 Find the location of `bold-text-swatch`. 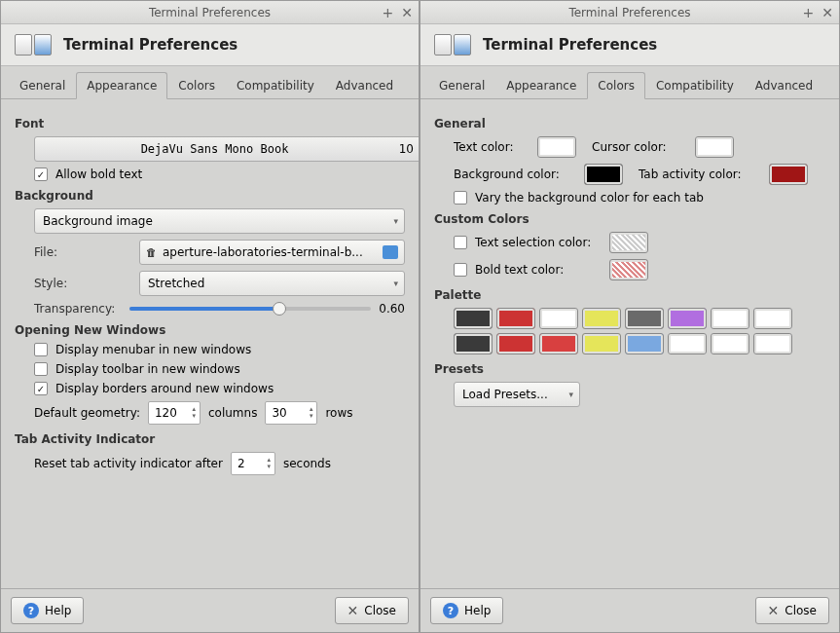

bold-text-swatch is located at coordinates (629, 270).